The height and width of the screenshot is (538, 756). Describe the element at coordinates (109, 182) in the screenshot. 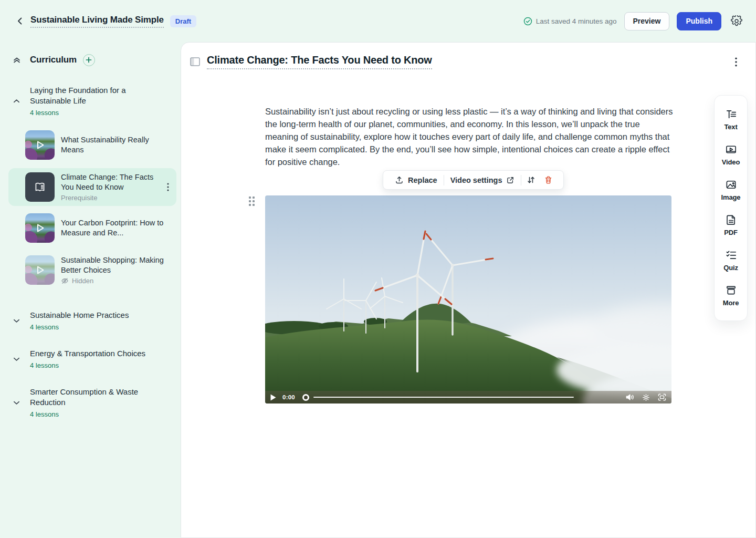

I see `lesson-title: Climate Change: The Facts You Need to Kn…` at that location.